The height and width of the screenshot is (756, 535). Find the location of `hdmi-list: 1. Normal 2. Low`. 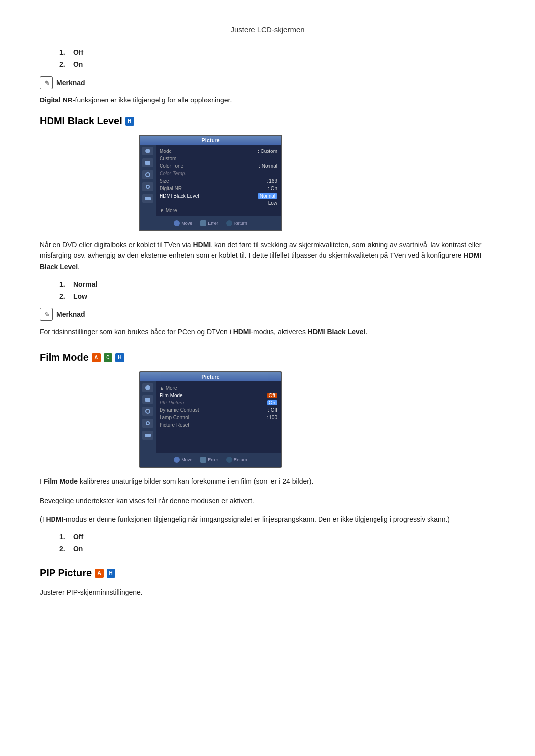

hdmi-list: 1. Normal 2. Low is located at coordinates (277, 290).